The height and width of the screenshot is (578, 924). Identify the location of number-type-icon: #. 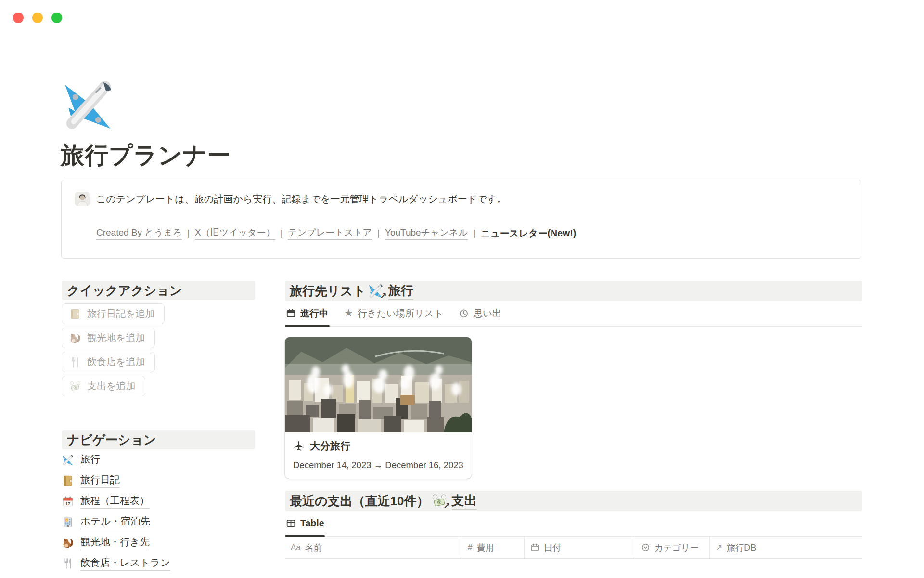
(470, 548).